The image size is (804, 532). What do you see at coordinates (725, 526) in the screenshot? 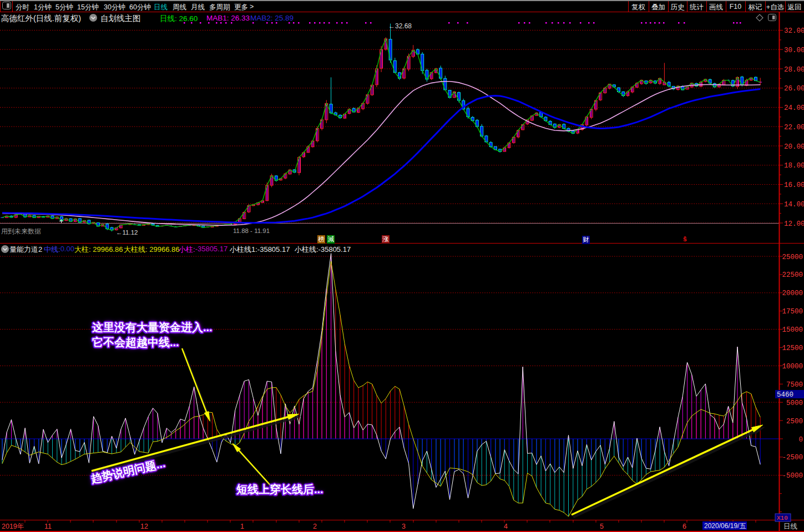
I see `svg-text: 2020/06/19/五` at bounding box center [725, 526].